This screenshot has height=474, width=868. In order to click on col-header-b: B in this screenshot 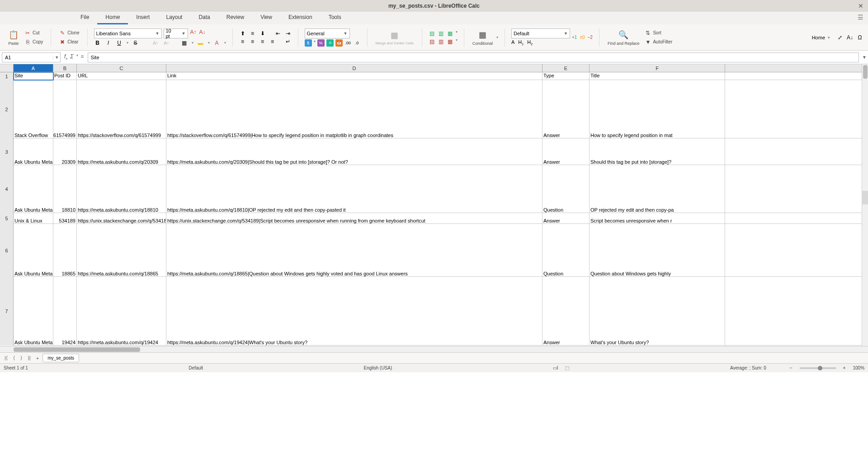, I will do `click(65, 68)`.